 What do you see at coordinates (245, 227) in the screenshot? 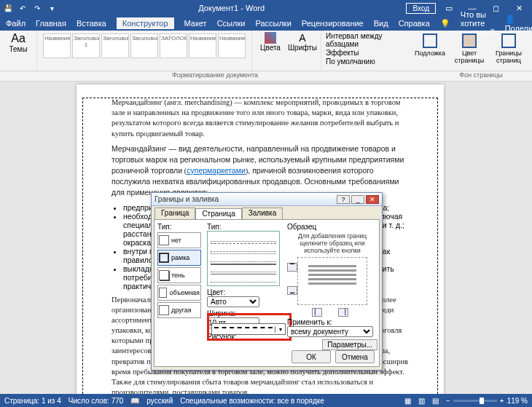
I see `style-label: Тип:` at bounding box center [245, 227].